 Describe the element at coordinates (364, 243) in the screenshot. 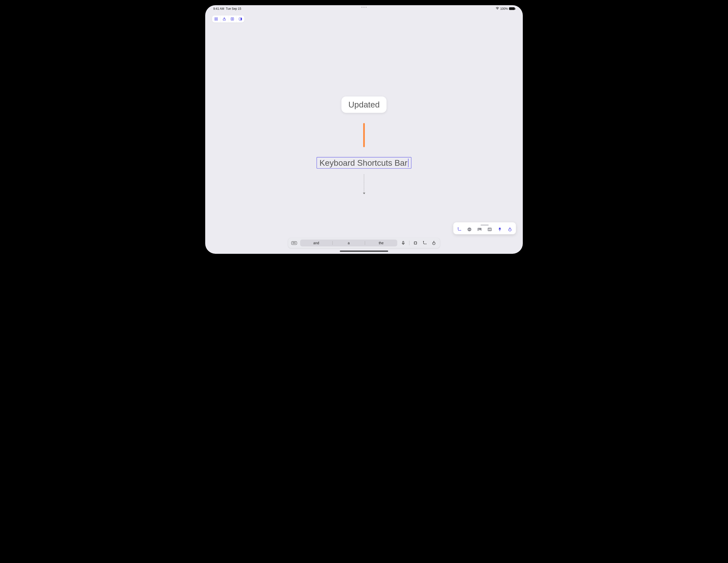

I see `keyboard-shortcuts-bar: EN and a the` at that location.